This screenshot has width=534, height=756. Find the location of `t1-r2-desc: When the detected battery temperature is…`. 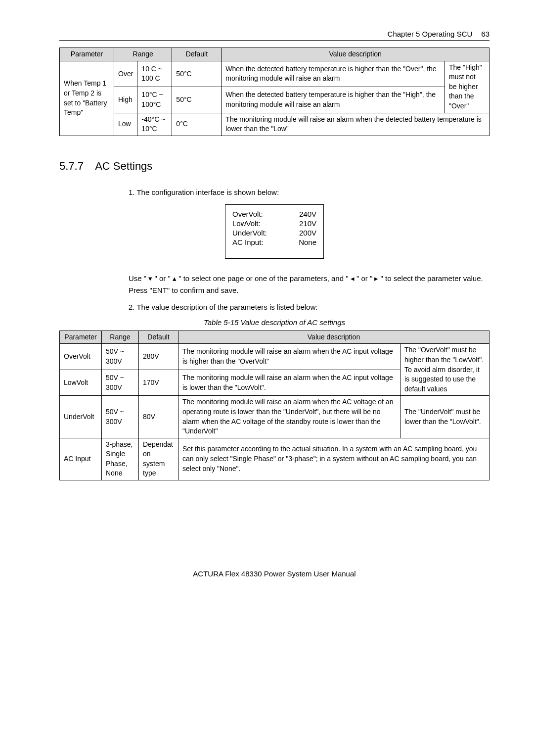

t1-r2-desc: When the detected battery temperature is… is located at coordinates (333, 100).